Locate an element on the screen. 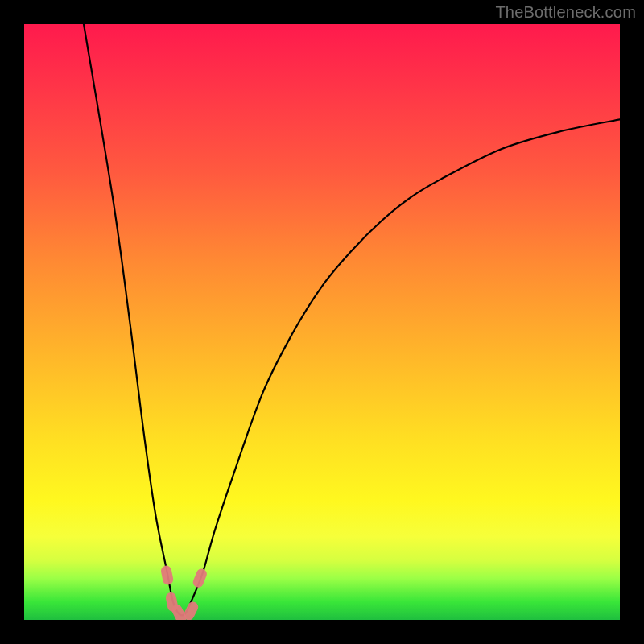  marker-left-upper is located at coordinates (167, 575).